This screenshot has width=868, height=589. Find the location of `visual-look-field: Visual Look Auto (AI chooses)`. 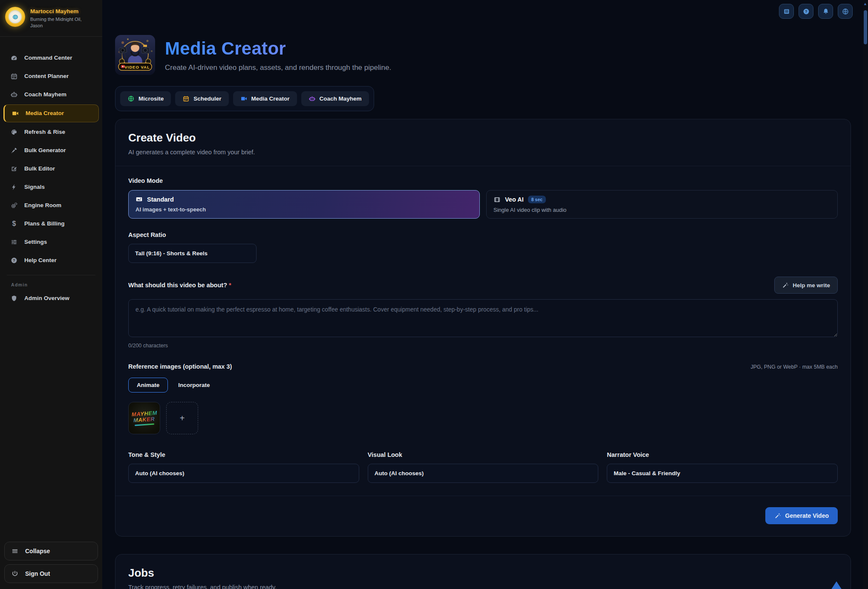

visual-look-field: Visual Look Auto (AI chooses) is located at coordinates (483, 467).